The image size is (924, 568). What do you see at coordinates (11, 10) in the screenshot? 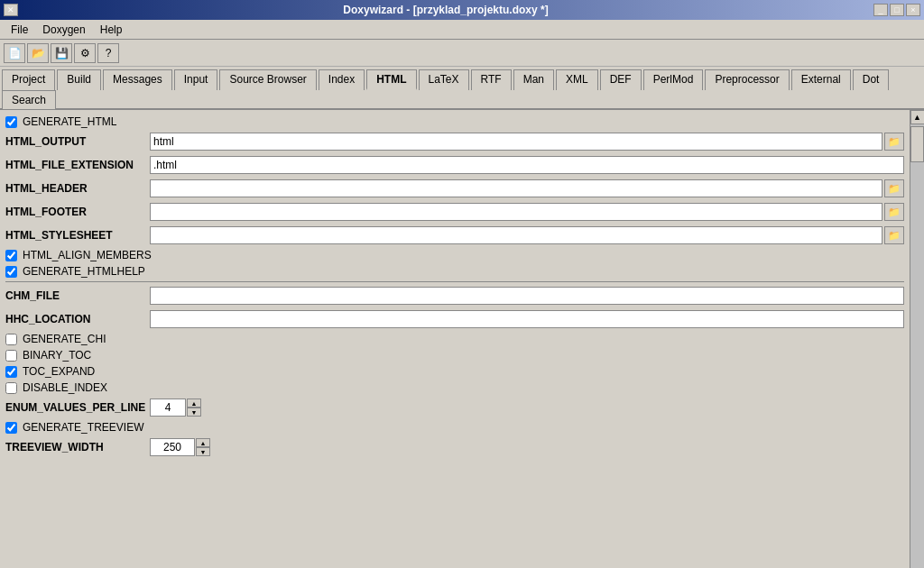
I see `close-button: ✕` at bounding box center [11, 10].